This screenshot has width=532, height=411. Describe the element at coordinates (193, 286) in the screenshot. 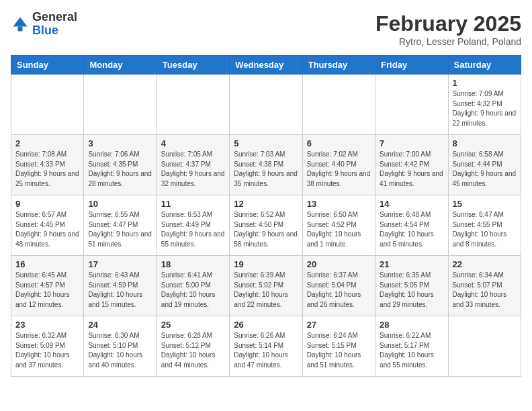

I see `calendar-cell: 18Sunrise: 6:41 AM Sunset: 5:00 PM Dayli…` at that location.